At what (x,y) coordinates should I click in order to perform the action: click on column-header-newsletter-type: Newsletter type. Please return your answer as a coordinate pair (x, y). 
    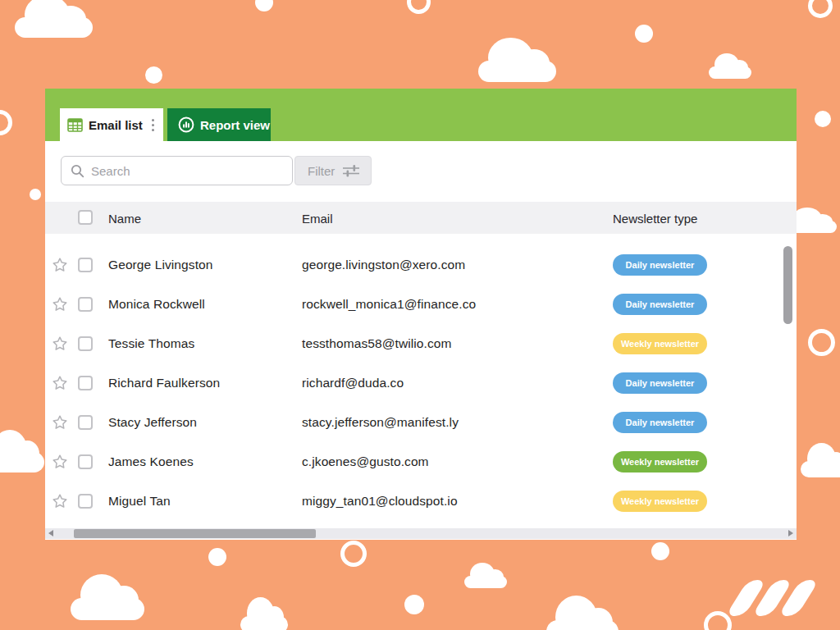
    Looking at the image, I should click on (655, 218).